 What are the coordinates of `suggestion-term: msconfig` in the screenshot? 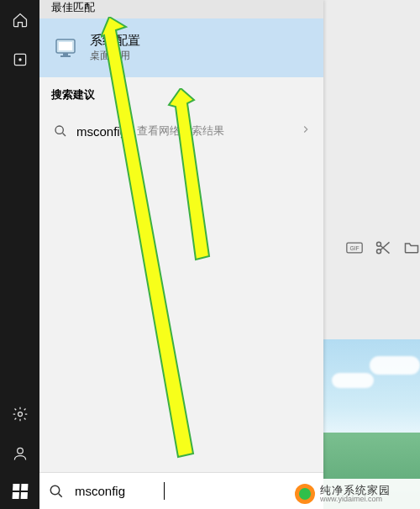 It's located at (102, 131).